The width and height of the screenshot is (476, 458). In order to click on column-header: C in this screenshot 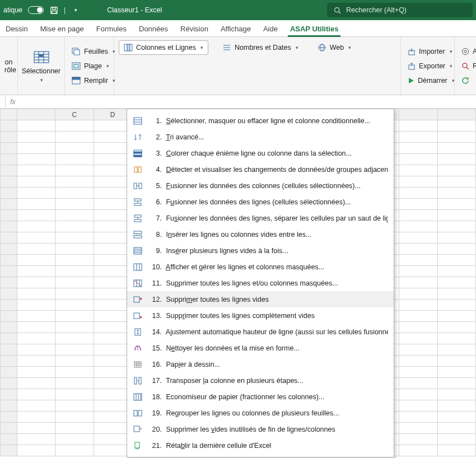, I will do `click(74, 115)`.